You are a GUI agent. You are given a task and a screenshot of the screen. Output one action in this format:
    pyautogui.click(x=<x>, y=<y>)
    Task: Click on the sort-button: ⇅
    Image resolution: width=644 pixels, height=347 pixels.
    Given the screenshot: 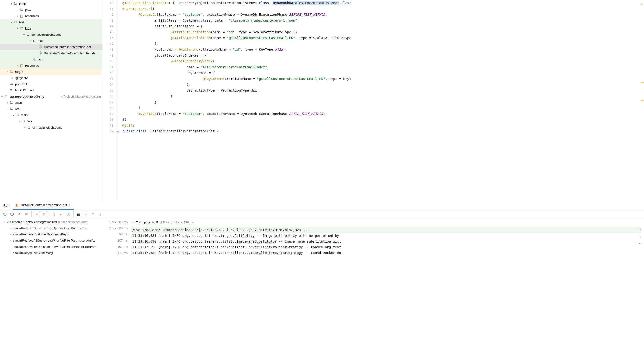 What is the action you would take?
    pyautogui.click(x=54, y=214)
    